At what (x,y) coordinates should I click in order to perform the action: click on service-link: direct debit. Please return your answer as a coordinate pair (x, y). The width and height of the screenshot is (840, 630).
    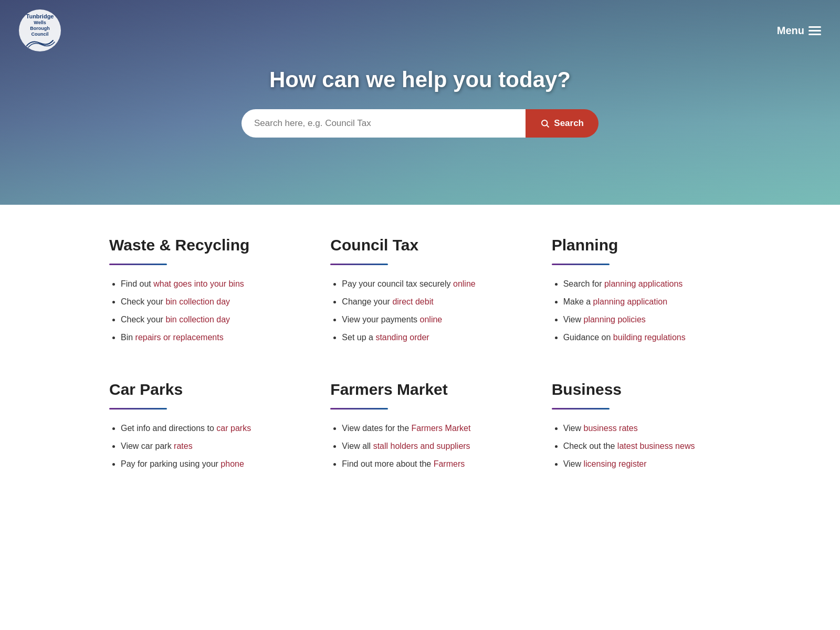
    Looking at the image, I should click on (413, 301).